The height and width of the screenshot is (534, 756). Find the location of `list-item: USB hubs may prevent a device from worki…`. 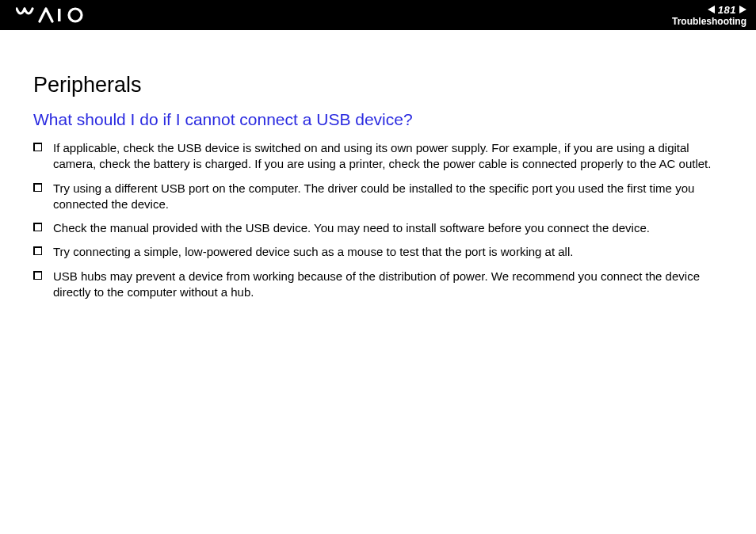

list-item: USB hubs may prevent a device from worki… is located at coordinates (380, 285).